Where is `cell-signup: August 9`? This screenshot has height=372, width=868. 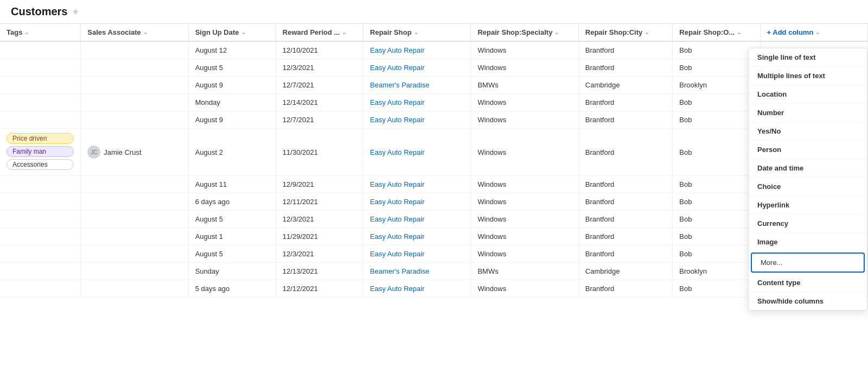
cell-signup: August 9 is located at coordinates (232, 85).